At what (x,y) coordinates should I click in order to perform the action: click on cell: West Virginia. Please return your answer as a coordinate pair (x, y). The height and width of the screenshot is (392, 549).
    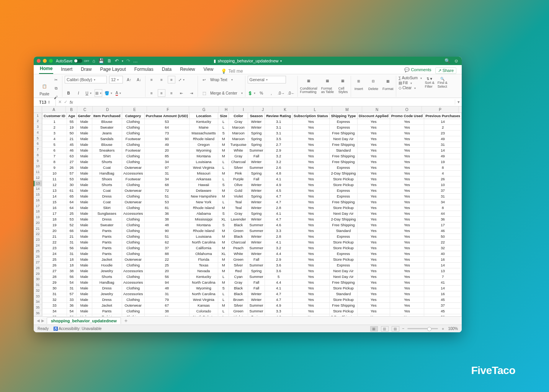
    Looking at the image, I should click on (204, 168).